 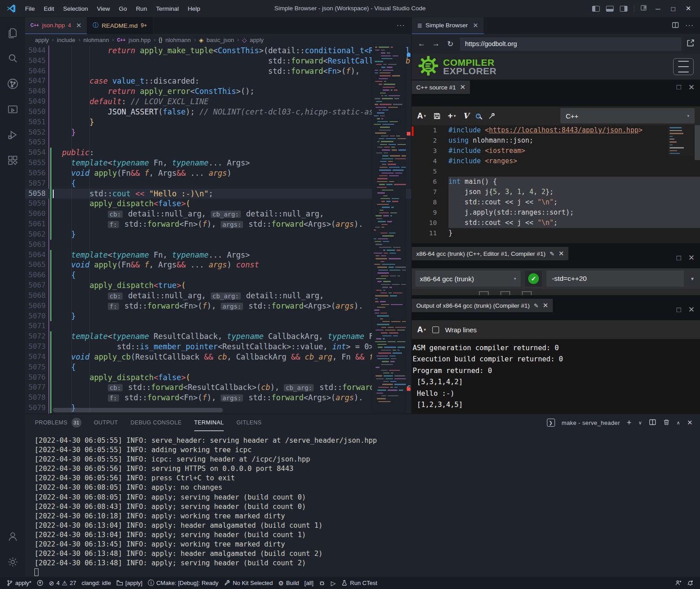 What do you see at coordinates (675, 26) in the screenshot?
I see `split-editor-icon` at bounding box center [675, 26].